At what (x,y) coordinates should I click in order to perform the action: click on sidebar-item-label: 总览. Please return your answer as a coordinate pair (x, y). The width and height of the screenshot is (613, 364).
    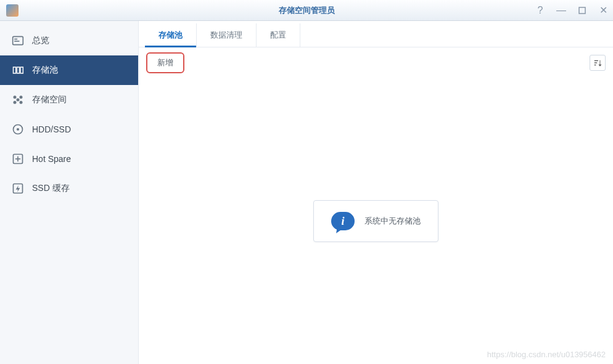
    Looking at the image, I should click on (41, 41).